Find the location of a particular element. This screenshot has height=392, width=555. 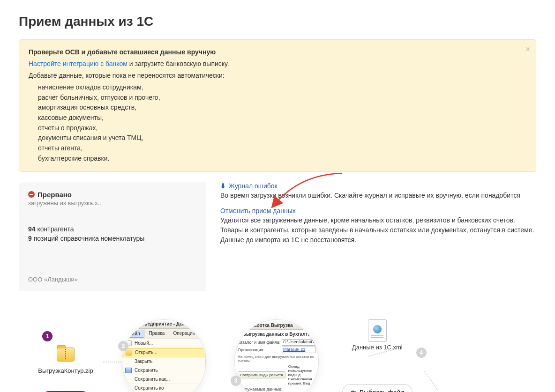

step-2: 2 1C1С:Предприятие - Демо Файл Правка Оп… is located at coordinates (164, 356).